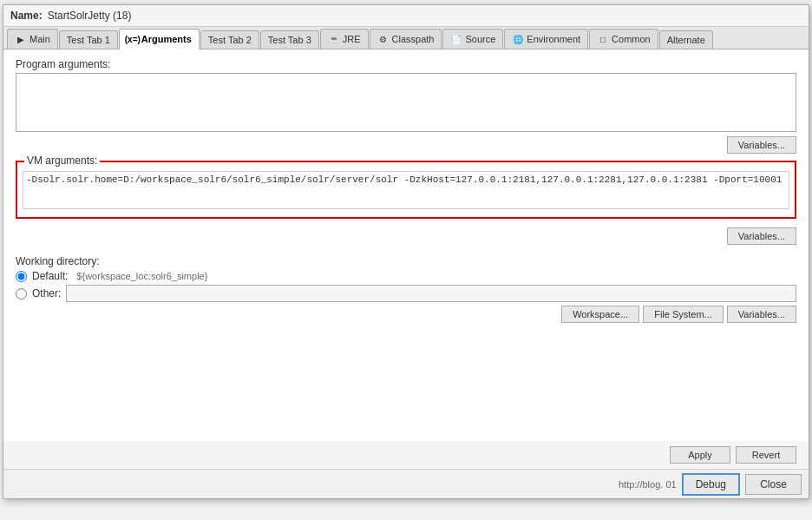  Describe the element at coordinates (406, 289) in the screenshot. I see `working-dir-section: Working directory: Default: ${workspace_…` at that location.